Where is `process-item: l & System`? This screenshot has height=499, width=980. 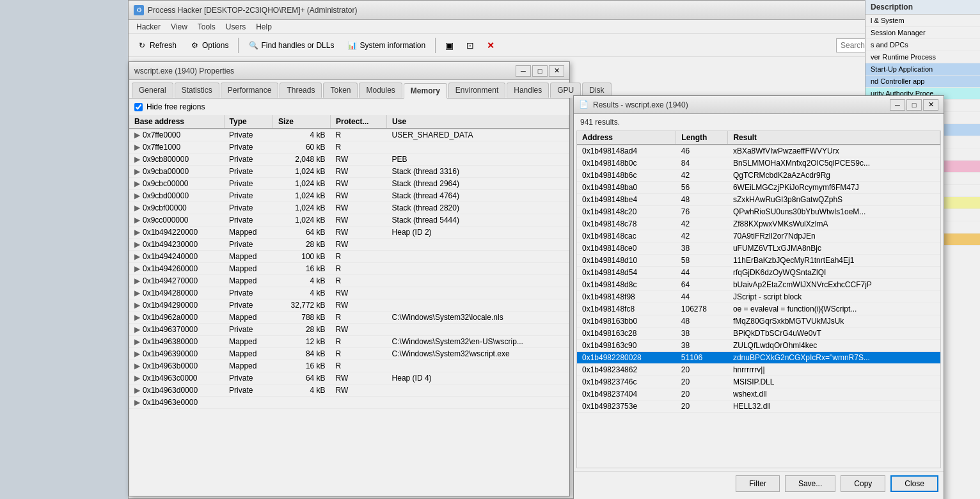 process-item: l & System is located at coordinates (922, 20).